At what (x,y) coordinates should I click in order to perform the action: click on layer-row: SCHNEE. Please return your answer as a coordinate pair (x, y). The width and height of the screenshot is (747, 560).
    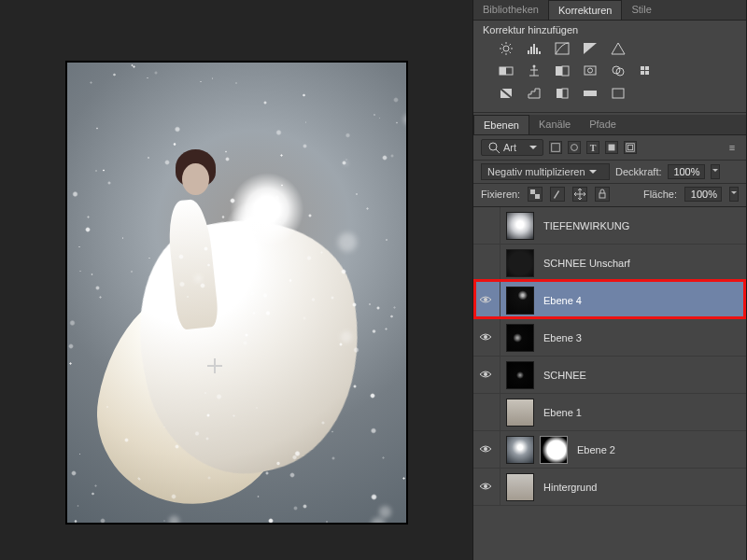
    Looking at the image, I should click on (610, 375).